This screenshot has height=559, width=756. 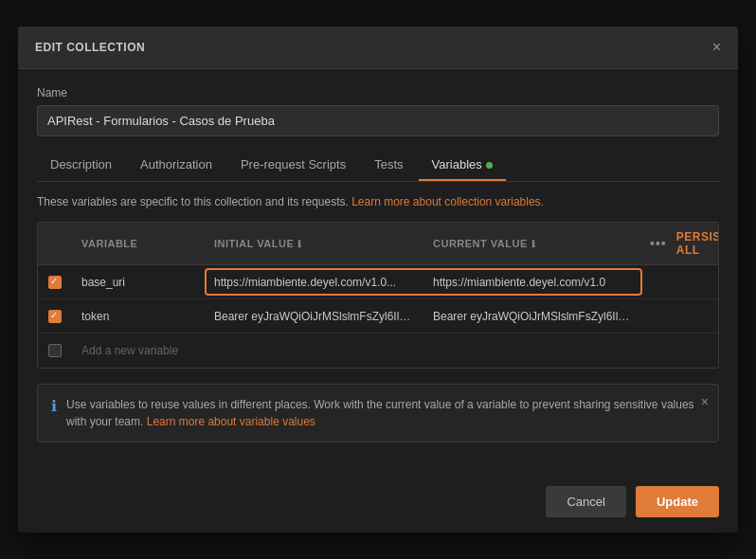 What do you see at coordinates (378, 351) in the screenshot?
I see `table-row: Add a new variable` at bounding box center [378, 351].